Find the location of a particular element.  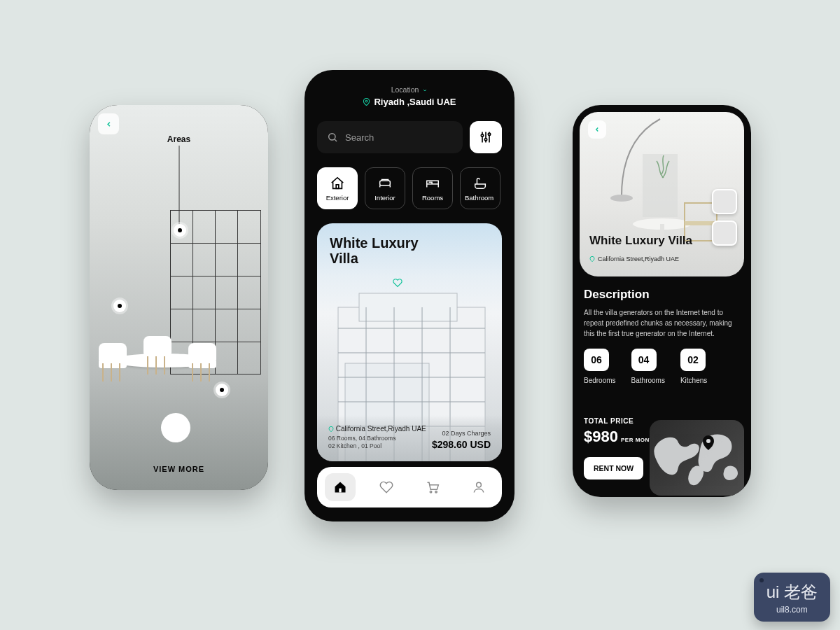

tab-exterior: Exterior is located at coordinates (337, 188).